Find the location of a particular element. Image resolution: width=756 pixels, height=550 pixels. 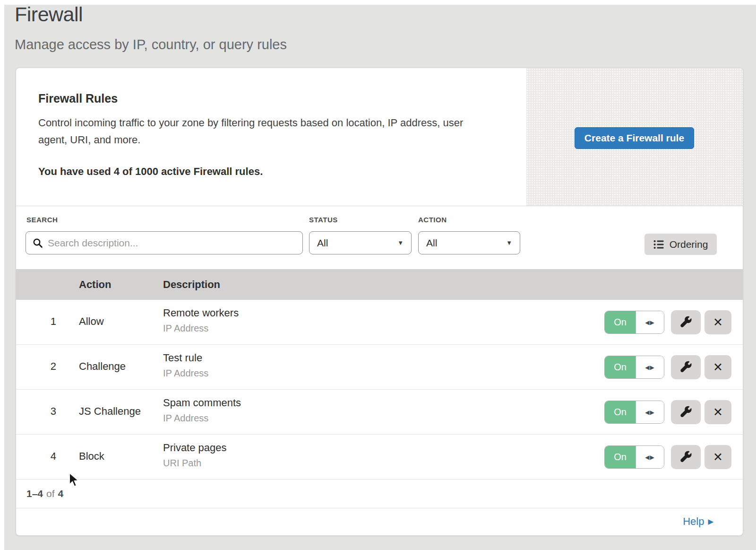

rule-action: Allow is located at coordinates (92, 322).